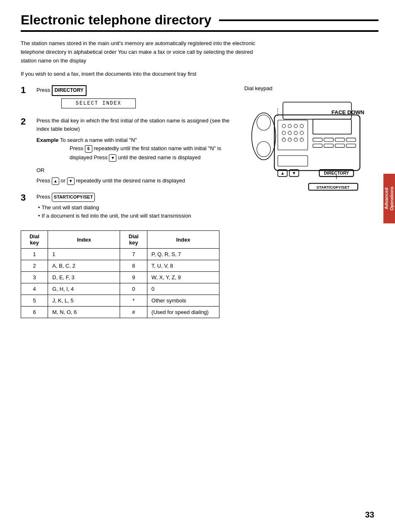  Describe the element at coordinates (130, 180) in the screenshot. I see `press-or-text: repeatedly until the desired name is dis…` at that location.